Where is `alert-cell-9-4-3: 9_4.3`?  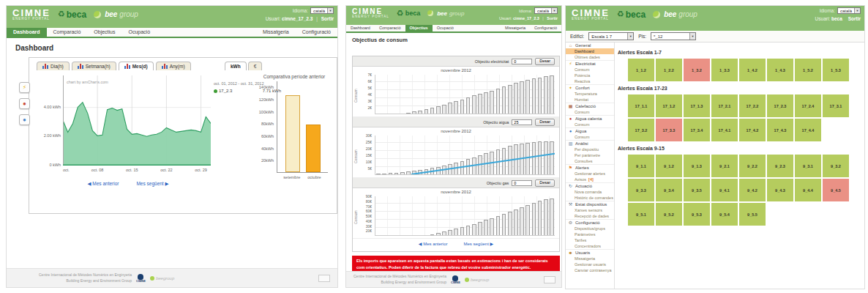 alert-cell-9-4-3: 9_4.3 is located at coordinates (780, 190).